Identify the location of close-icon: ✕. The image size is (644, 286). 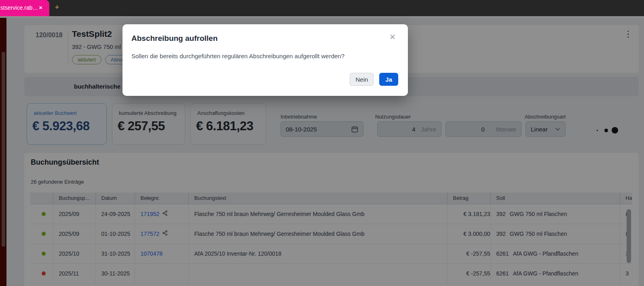
(393, 37).